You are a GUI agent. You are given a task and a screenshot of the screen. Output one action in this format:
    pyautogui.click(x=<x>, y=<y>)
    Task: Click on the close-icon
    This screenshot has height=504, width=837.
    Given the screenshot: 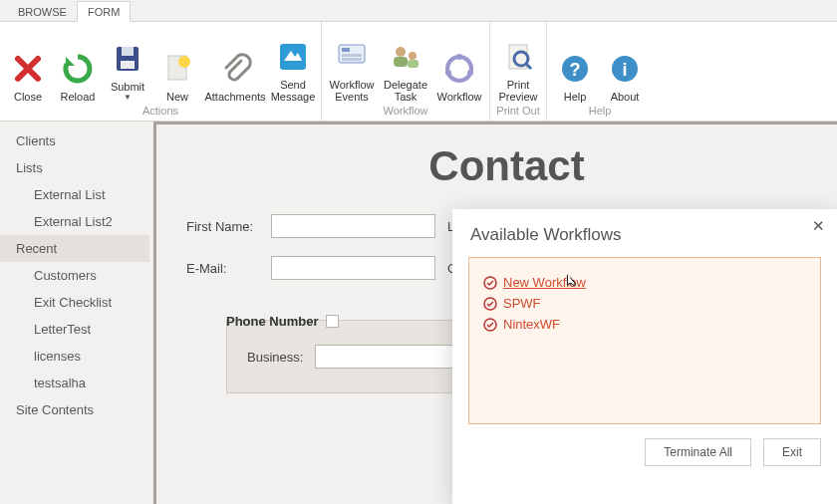 What is the action you would take?
    pyautogui.click(x=28, y=69)
    